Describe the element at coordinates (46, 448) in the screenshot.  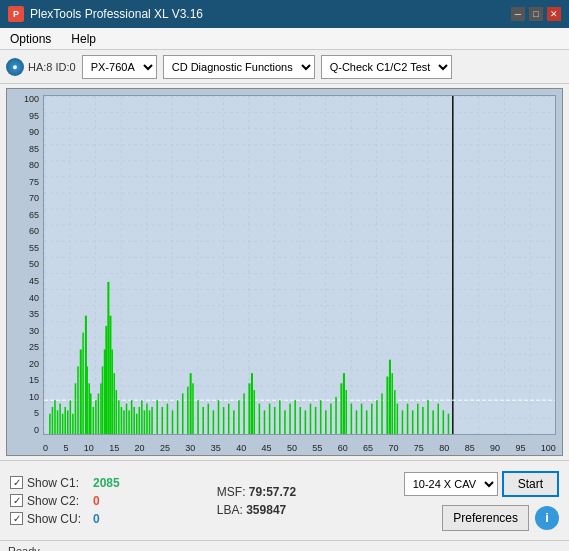
I see `x-label-0: 0` at that location.